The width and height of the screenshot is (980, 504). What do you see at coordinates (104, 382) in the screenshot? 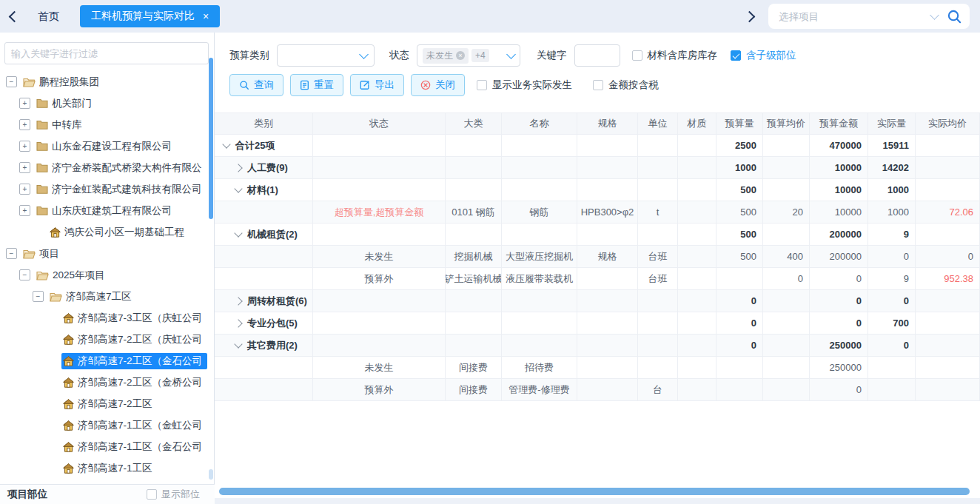
I see `tree-node: 济邹高速7-2工区（金桥公司` at bounding box center [104, 382].